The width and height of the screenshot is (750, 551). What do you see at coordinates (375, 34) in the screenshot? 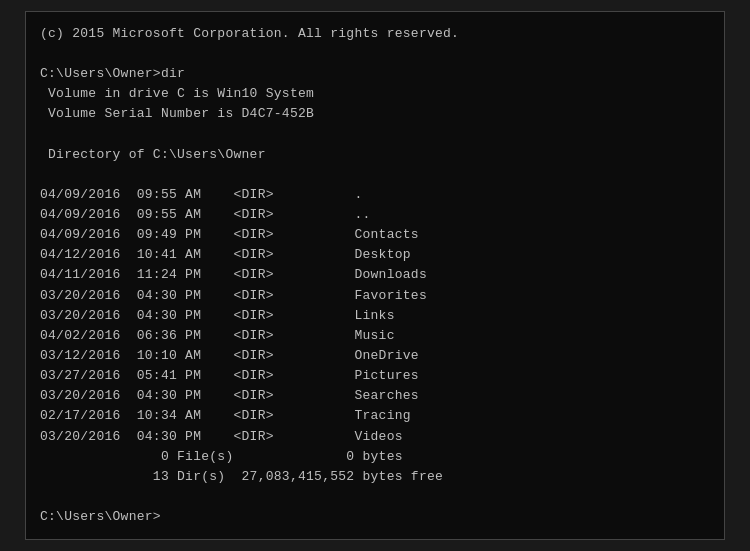
I see `terminal-line: (c) 2015 Microsoft Corporation. All righ…` at bounding box center [375, 34].